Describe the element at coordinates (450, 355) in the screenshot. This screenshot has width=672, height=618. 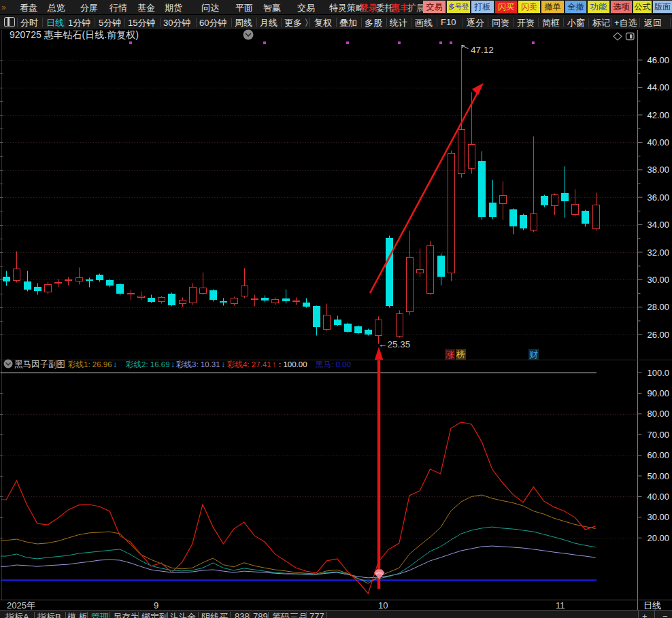
I see `svg-text: 涨` at that location.